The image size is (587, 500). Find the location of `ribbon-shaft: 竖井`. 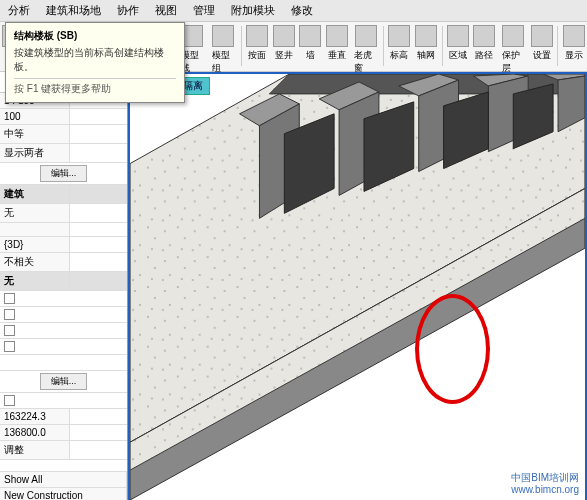

ribbon-shaft: 竖井 is located at coordinates (284, 44).